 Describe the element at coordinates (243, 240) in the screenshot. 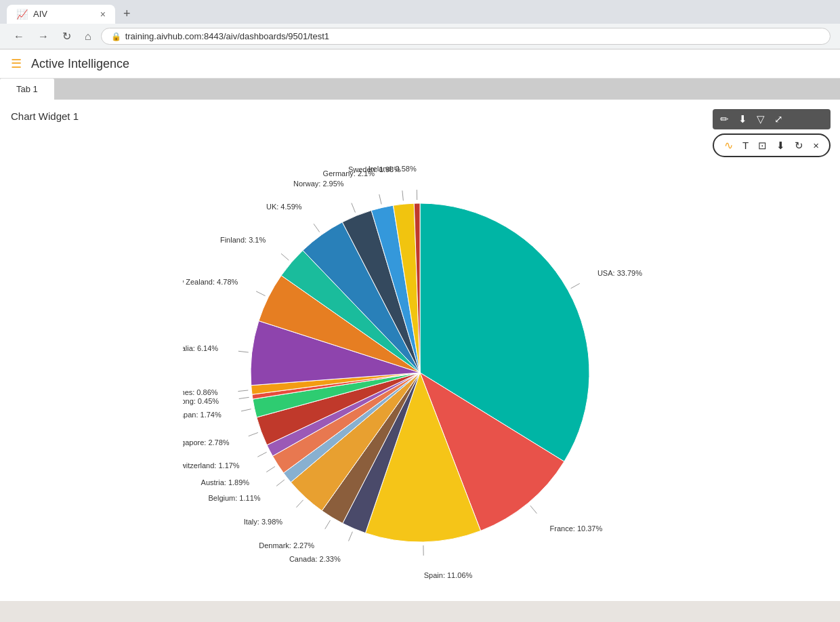

I see `pie-label-finland: Finland: 3.1%` at that location.